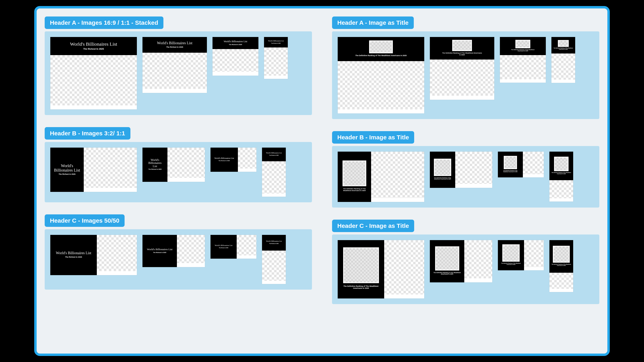 This screenshot has width=644, height=362. What do you see at coordinates (84, 221) in the screenshot?
I see `section-tab: Header C - Images 50/50` at bounding box center [84, 221].